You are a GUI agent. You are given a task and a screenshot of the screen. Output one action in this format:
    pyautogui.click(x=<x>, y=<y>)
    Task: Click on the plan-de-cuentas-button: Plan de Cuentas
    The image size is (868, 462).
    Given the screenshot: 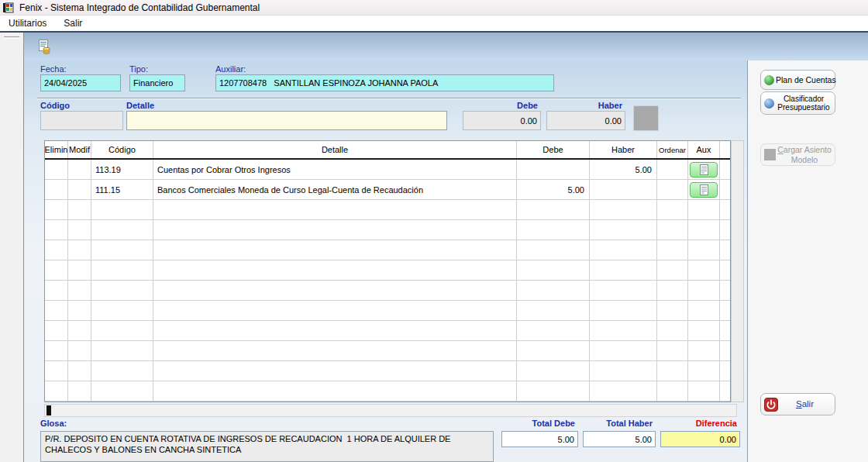 What is the action you would take?
    pyautogui.click(x=798, y=80)
    